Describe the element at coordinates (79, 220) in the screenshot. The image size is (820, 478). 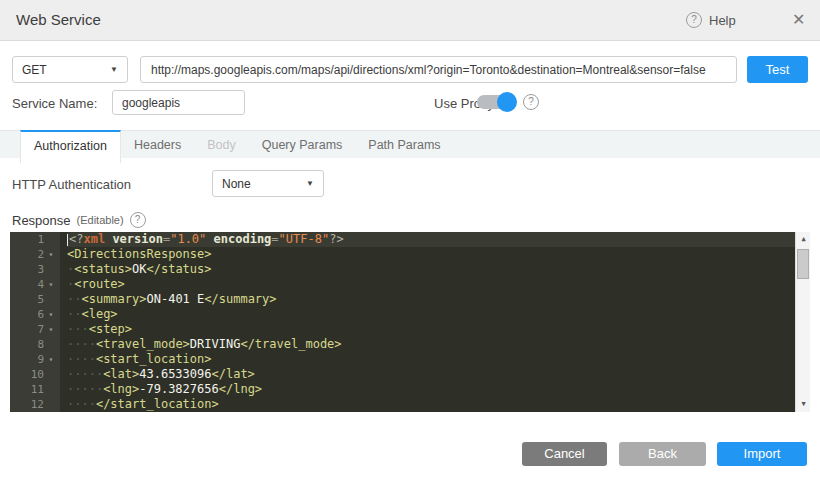
I see `response-header: Response (Editable) ?` at that location.